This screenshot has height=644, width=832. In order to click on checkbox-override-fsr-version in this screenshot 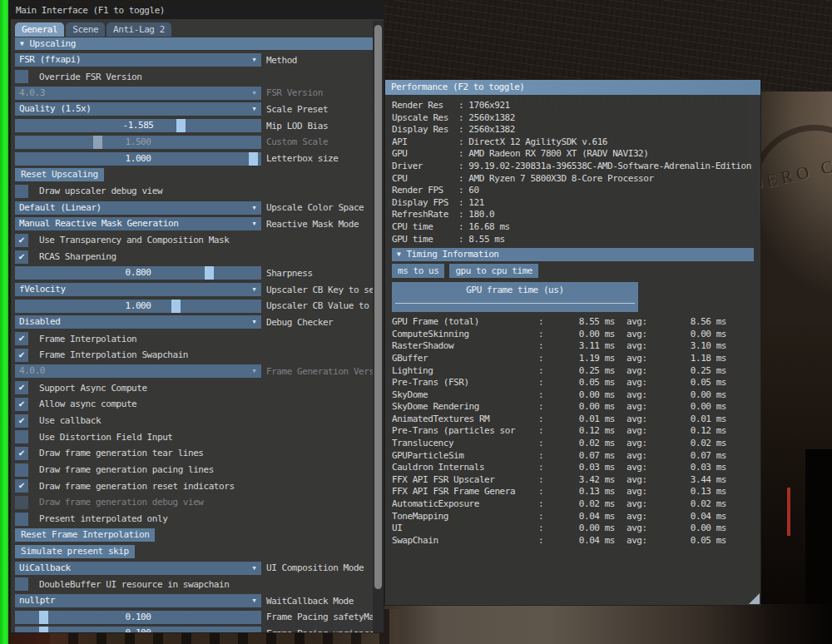, I will do `click(22, 77)`.